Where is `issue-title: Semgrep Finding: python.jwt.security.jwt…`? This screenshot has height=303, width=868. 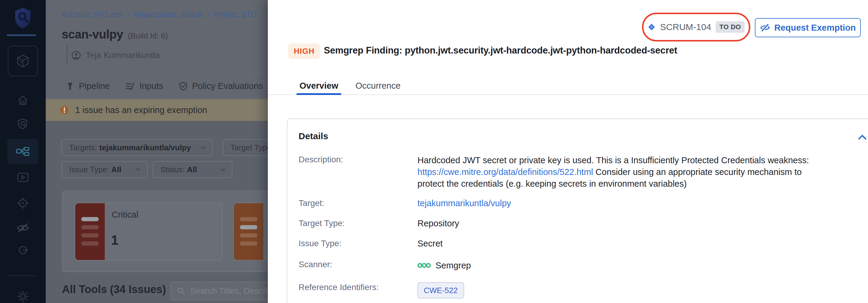 issue-title: Semgrep Finding: python.jwt.security.jwt… is located at coordinates (501, 50).